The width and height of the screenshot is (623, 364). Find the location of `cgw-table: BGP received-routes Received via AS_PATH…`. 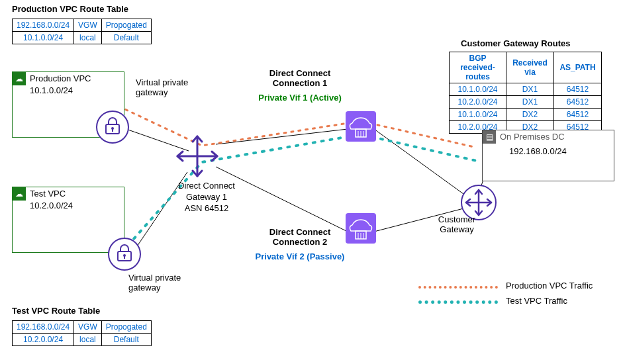

cgw-table: BGP received-routes Received via AS_PATH… is located at coordinates (526, 93).